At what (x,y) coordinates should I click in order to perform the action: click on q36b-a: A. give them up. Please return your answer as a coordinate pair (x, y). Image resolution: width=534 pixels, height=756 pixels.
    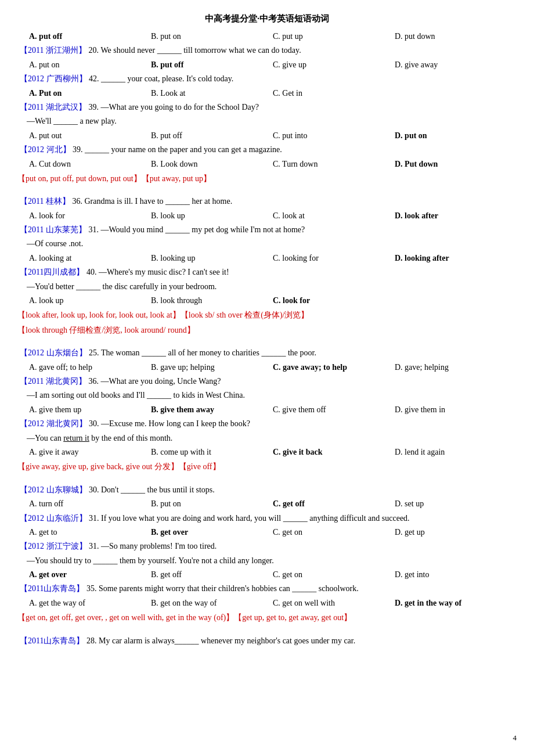
    Looking at the image, I should click on (90, 410).